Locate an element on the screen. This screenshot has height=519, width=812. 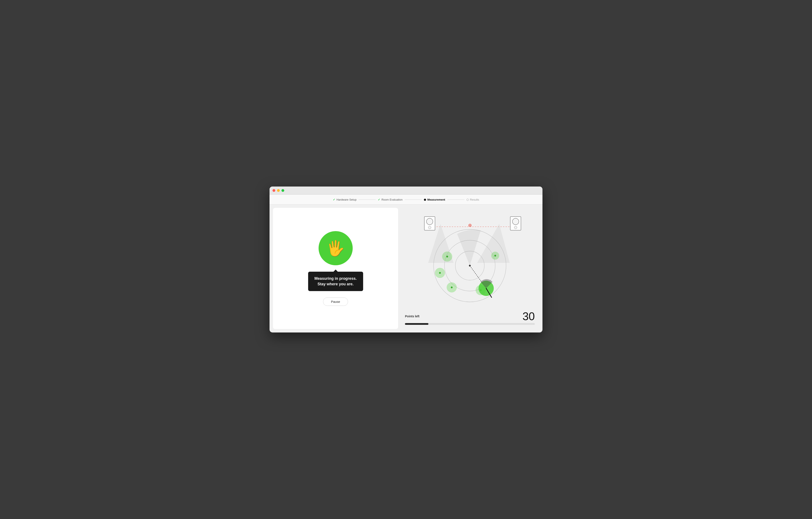
meas-point-1-dot is located at coordinates (447, 256).